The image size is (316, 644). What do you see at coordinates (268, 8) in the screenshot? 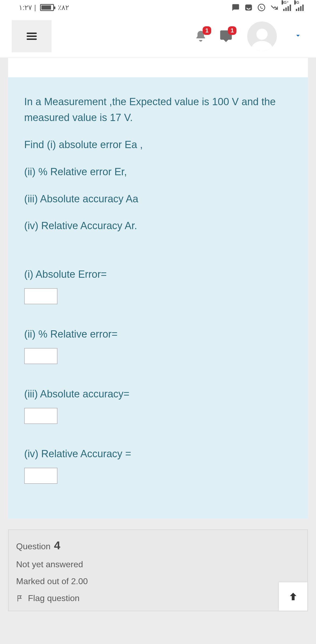
I see `status-right: 4G⁺ 4G` at bounding box center [268, 8].